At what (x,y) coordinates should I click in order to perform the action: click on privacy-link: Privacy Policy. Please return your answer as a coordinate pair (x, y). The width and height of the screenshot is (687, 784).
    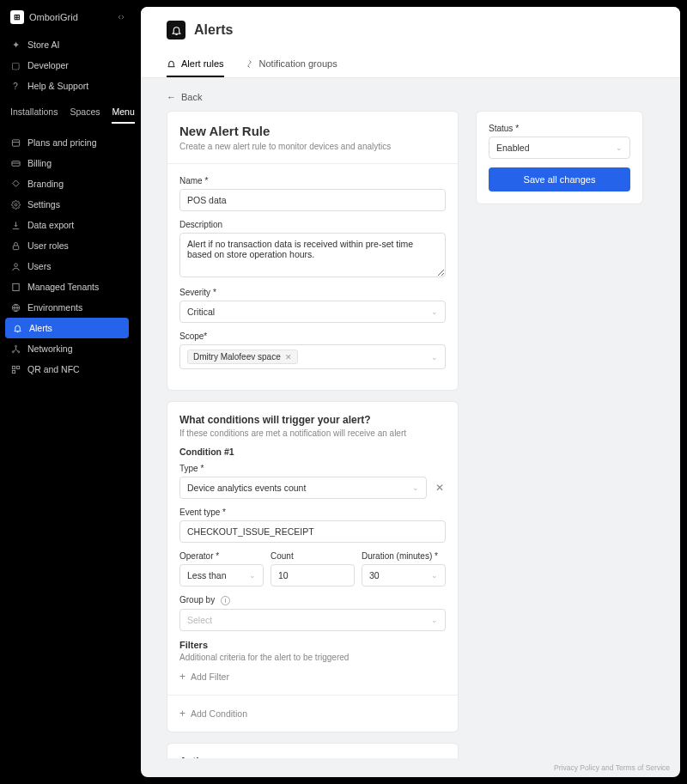
    Looking at the image, I should click on (577, 768).